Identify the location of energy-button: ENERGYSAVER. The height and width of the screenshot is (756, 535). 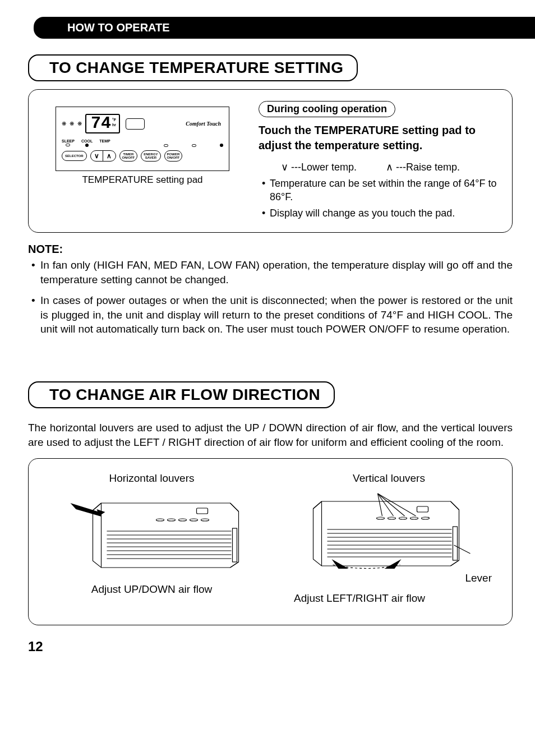
(150, 156).